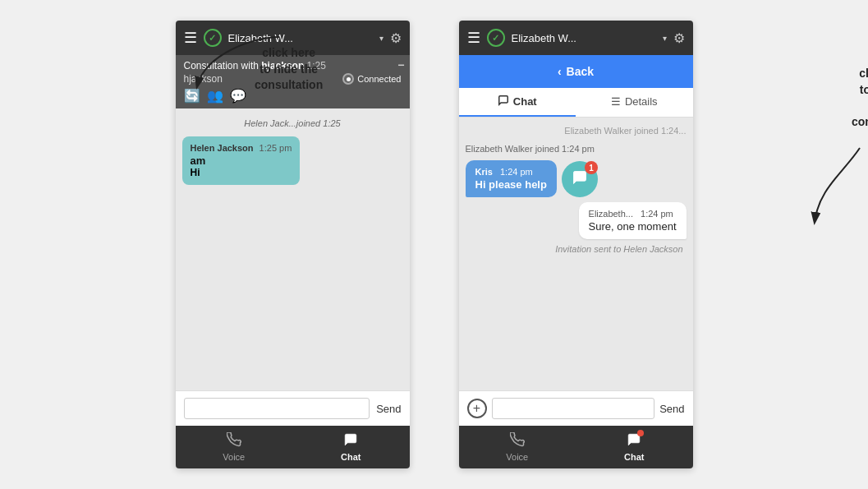  Describe the element at coordinates (632, 220) in the screenshot. I see `bubble-elizabeth: Elizabeth... 1:24 pm Sure, one moment` at that location.